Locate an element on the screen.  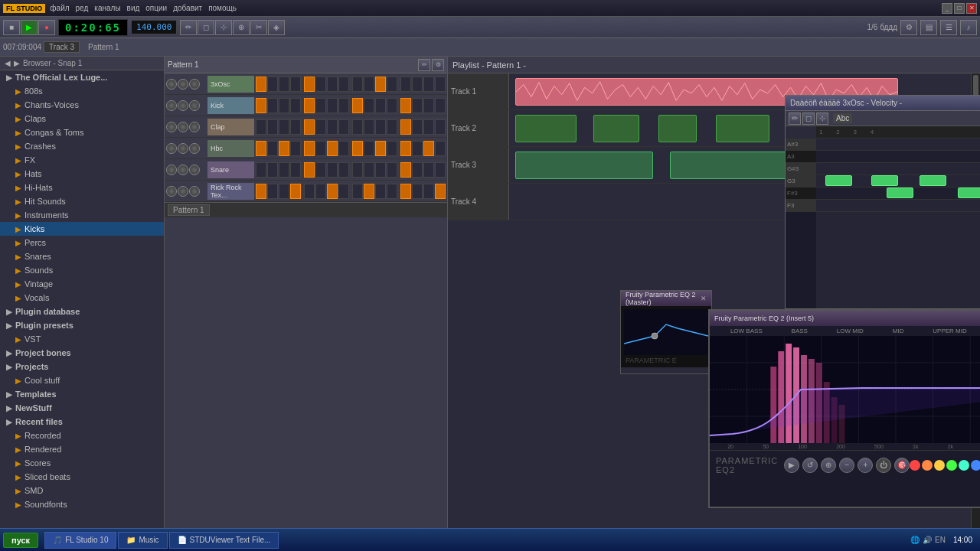
sidebar-item-808s: ▶ 808s is located at coordinates (82, 91).